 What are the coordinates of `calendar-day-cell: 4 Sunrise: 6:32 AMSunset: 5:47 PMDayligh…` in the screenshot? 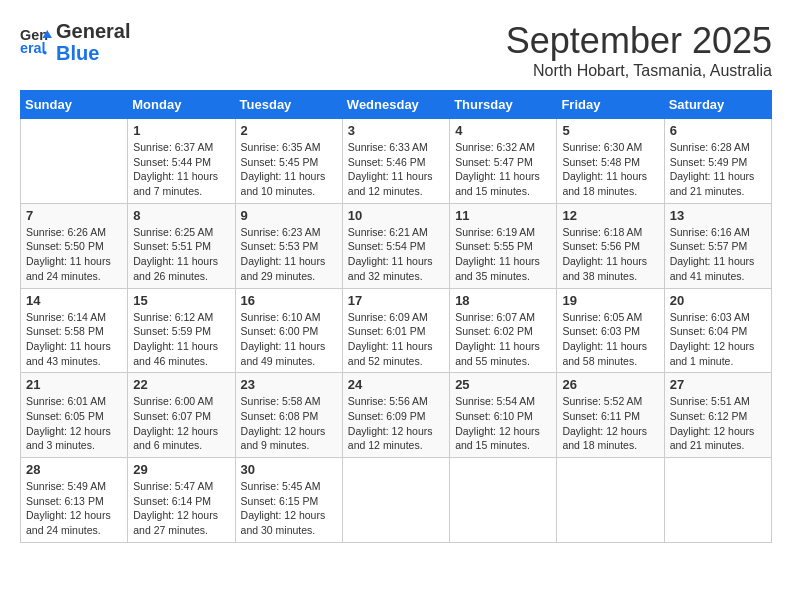 It's located at (504, 162).